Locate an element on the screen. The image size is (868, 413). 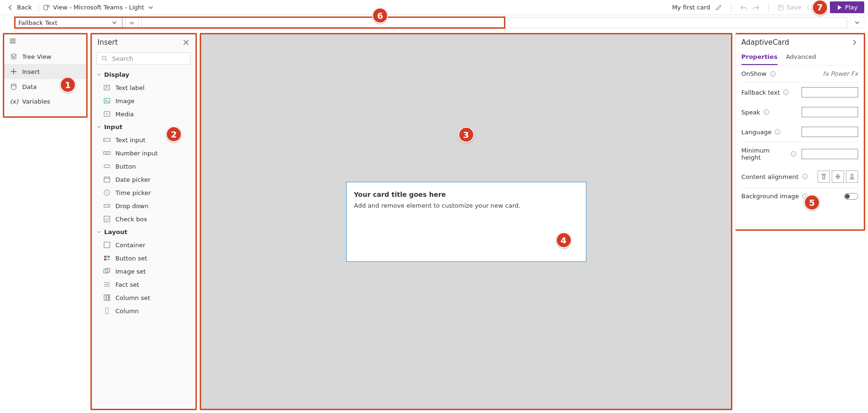
database-icon is located at coordinates (14, 87).